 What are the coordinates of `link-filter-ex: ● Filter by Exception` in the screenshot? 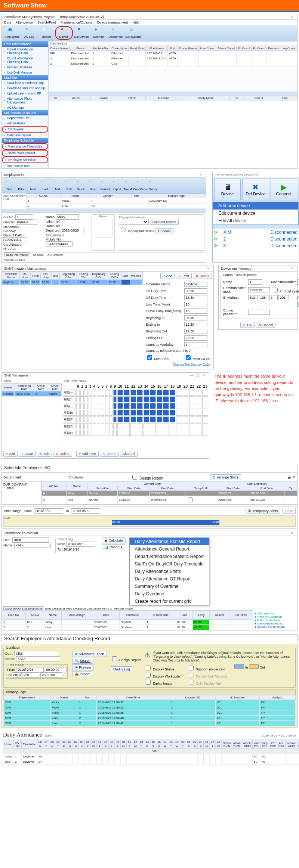 It's located at (275, 617).